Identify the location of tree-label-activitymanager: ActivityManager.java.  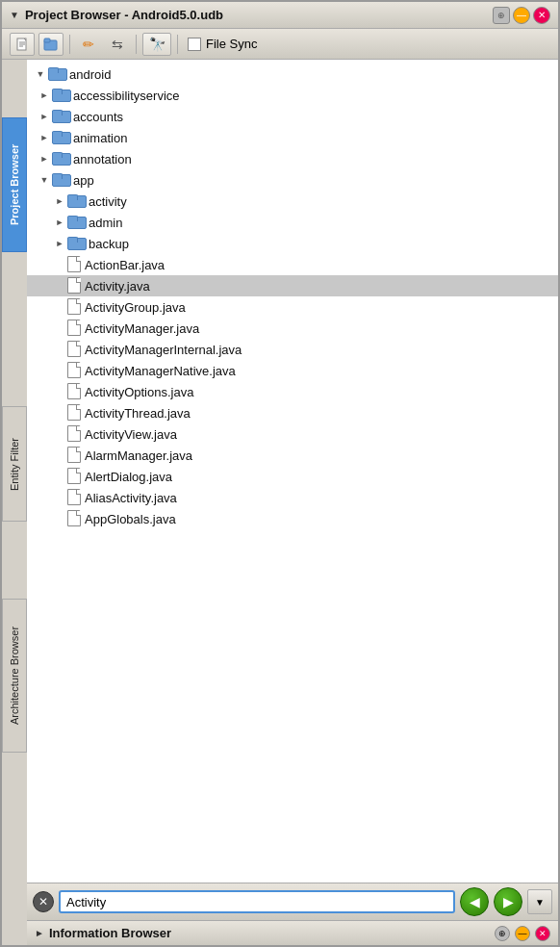
(142, 329).